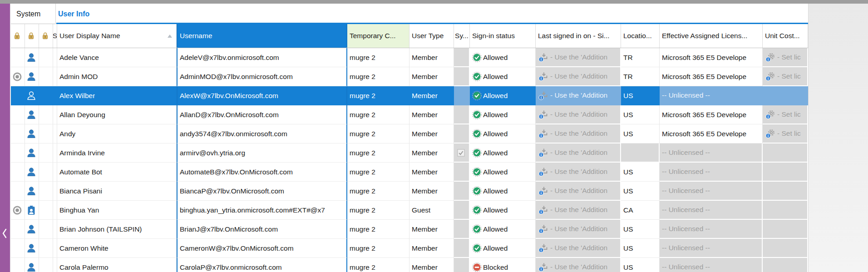 This screenshot has height=272, width=868. What do you see at coordinates (117, 115) in the screenshot?
I see `cell-display_name: Allan Deyoung` at bounding box center [117, 115].